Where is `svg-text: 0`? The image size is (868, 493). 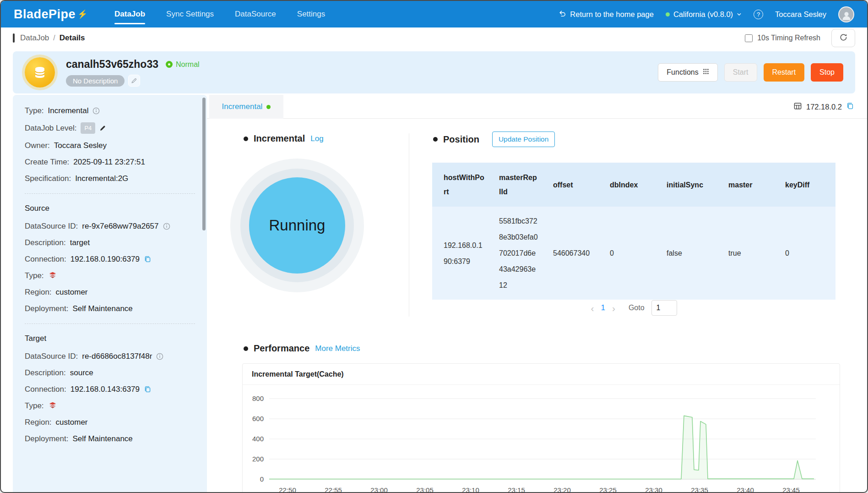 svg-text: 0 is located at coordinates (262, 479).